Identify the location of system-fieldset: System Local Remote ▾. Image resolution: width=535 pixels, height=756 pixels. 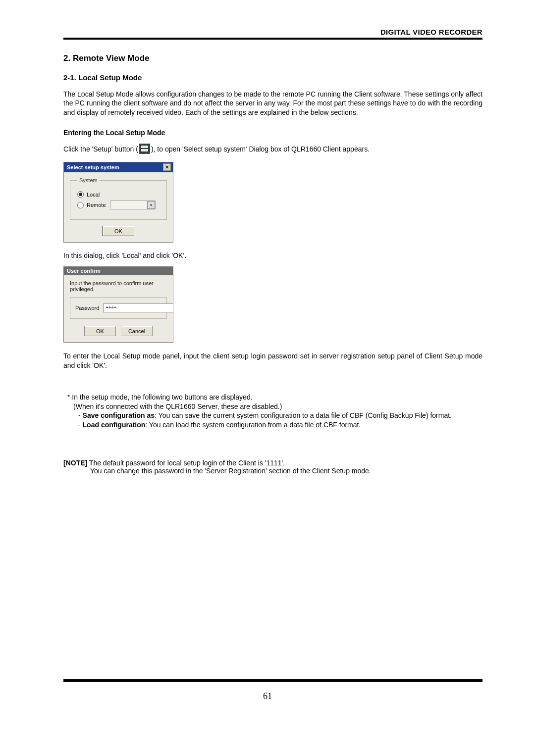
(118, 199).